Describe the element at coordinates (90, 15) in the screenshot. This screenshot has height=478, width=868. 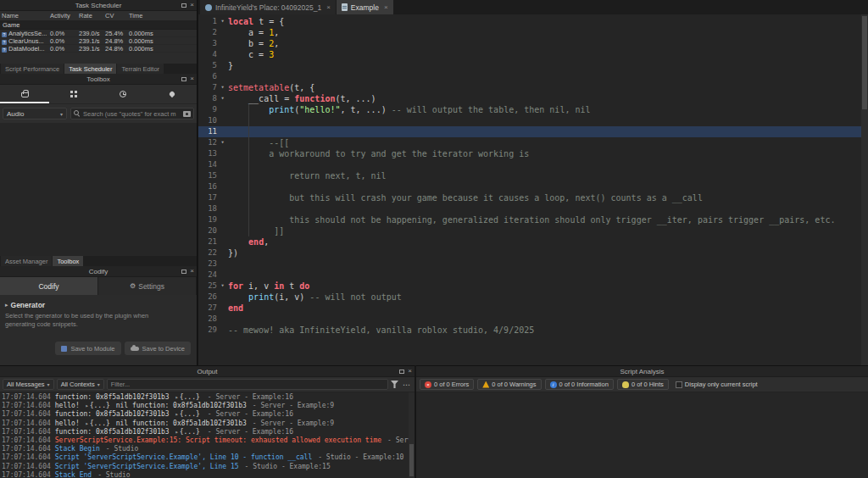
I see `column-header-rate: Rate` at that location.